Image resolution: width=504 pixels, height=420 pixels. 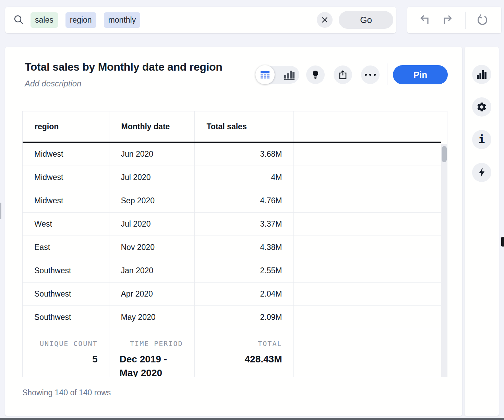 I want to click on gear-icon, so click(x=482, y=107).